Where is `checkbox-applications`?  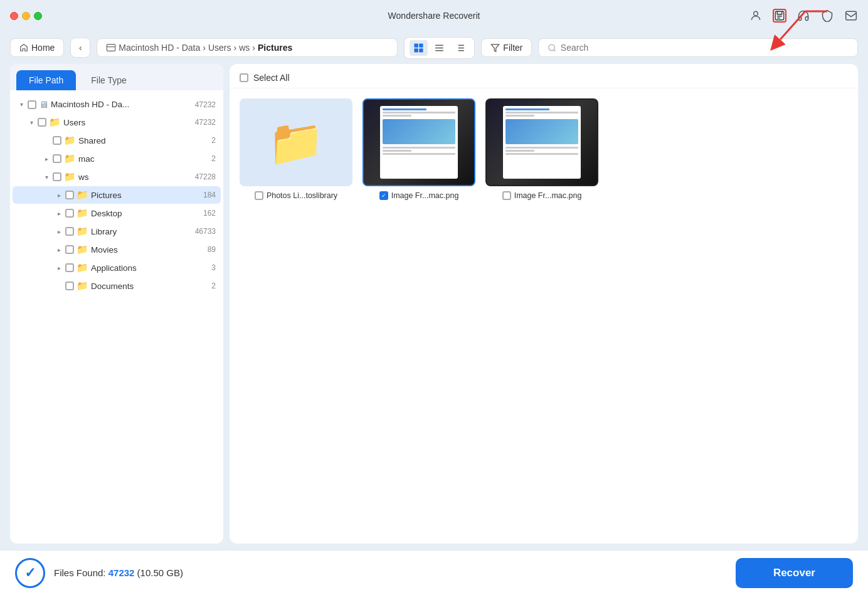 checkbox-applications is located at coordinates (70, 268).